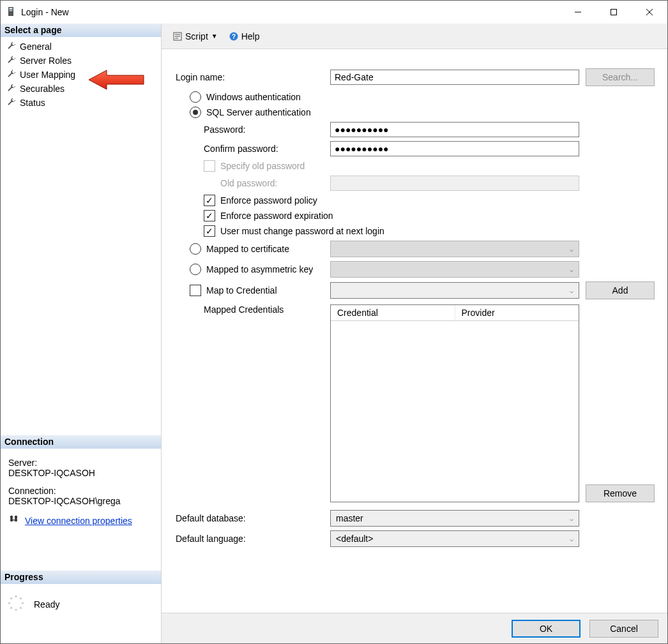 This screenshot has width=668, height=644. I want to click on minimize-button, so click(578, 12).